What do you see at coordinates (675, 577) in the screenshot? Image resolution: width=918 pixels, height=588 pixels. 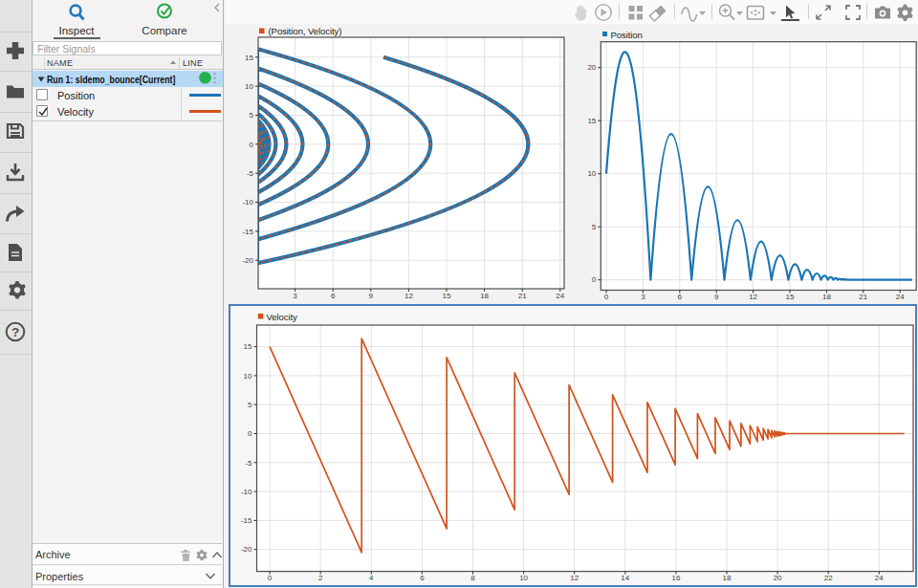 I see `svg-text: 16` at bounding box center [675, 577].